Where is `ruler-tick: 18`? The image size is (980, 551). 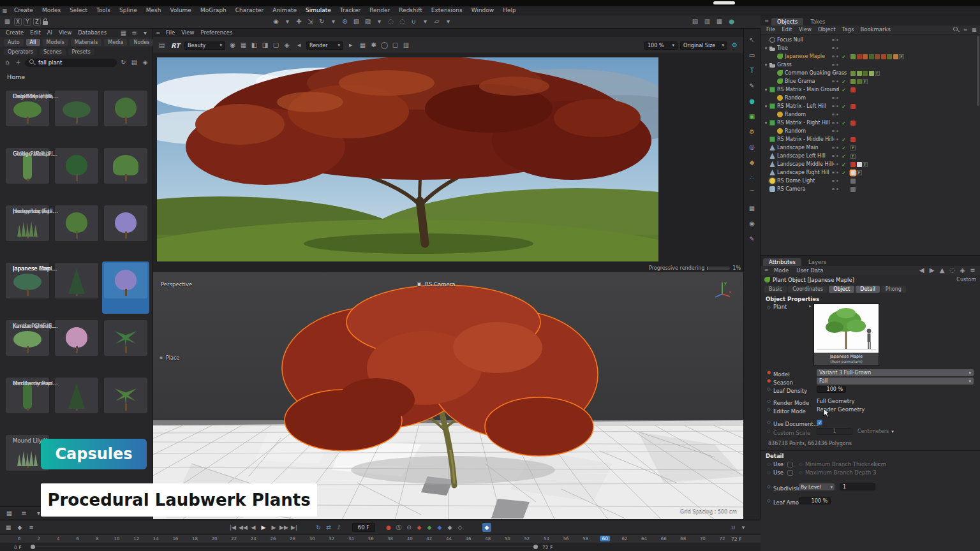
ruler-tick: 18 is located at coordinates (195, 539).